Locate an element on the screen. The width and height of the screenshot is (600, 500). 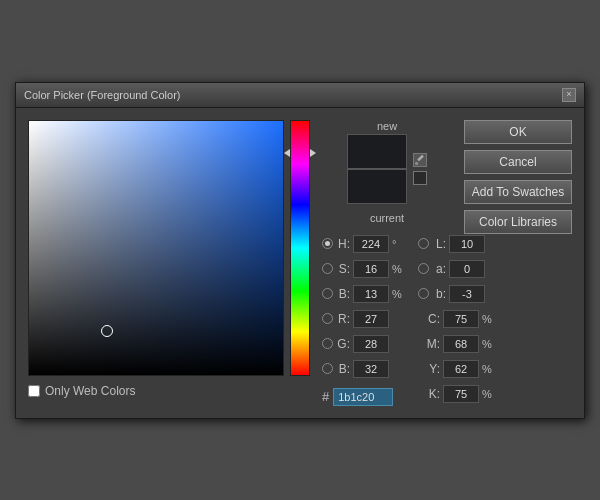
hue-radio is located at coordinates (328, 244).